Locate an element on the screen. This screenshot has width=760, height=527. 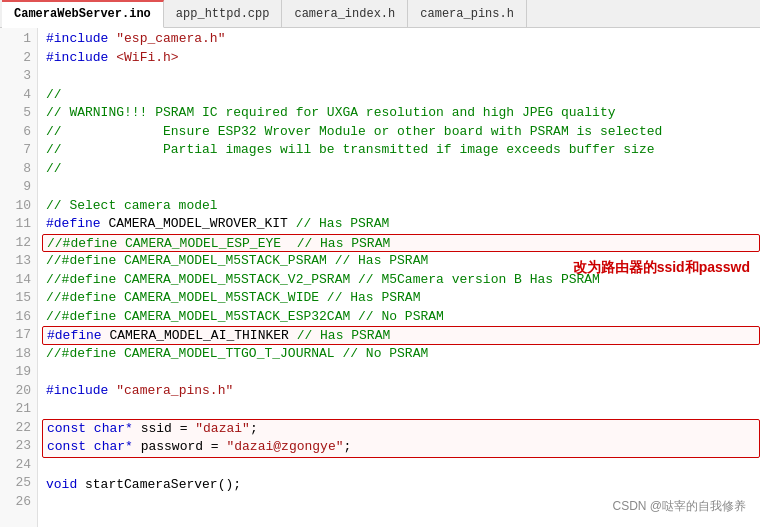
code-line: #include "camera_pins.h" is located at coordinates (403, 392).